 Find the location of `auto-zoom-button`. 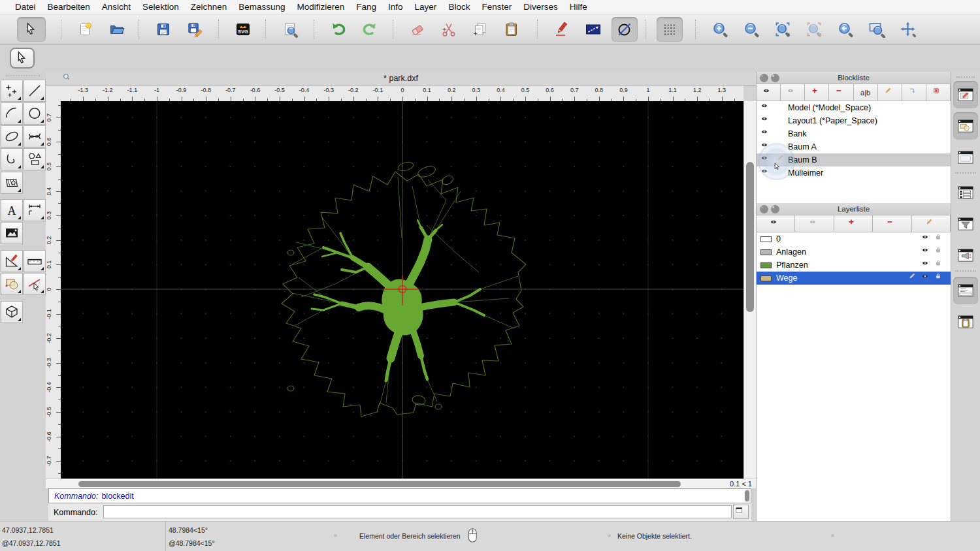

auto-zoom-button is located at coordinates (783, 29).